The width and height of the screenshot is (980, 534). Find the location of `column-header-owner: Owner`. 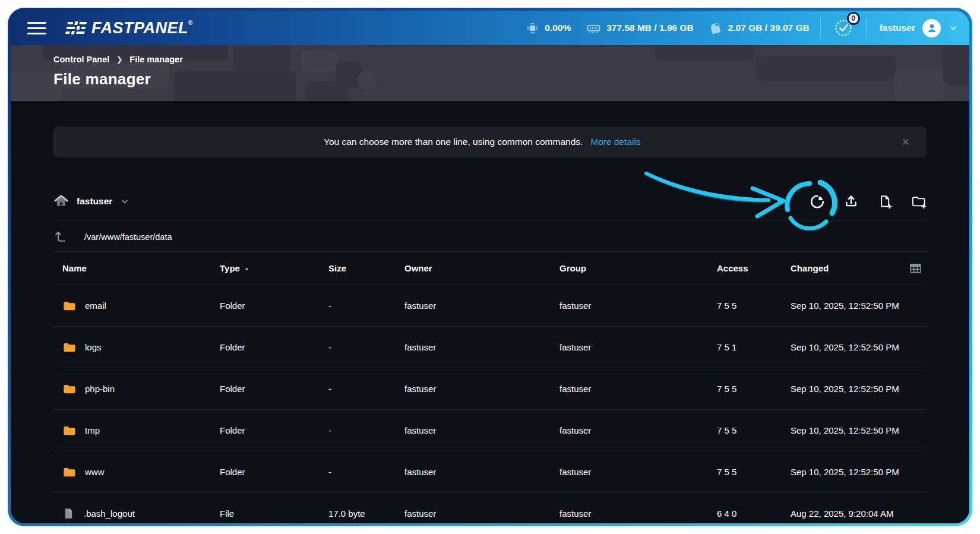

column-header-owner: Owner is located at coordinates (482, 268).